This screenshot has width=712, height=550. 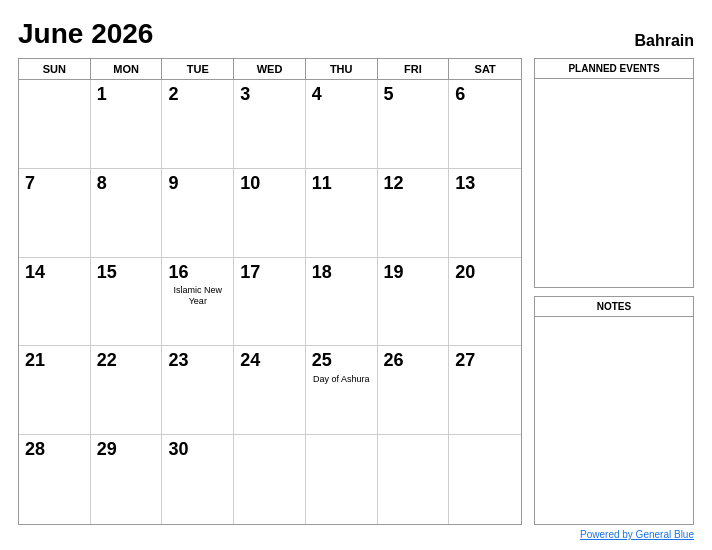 I want to click on cell-day-number: 26, so click(x=414, y=361).